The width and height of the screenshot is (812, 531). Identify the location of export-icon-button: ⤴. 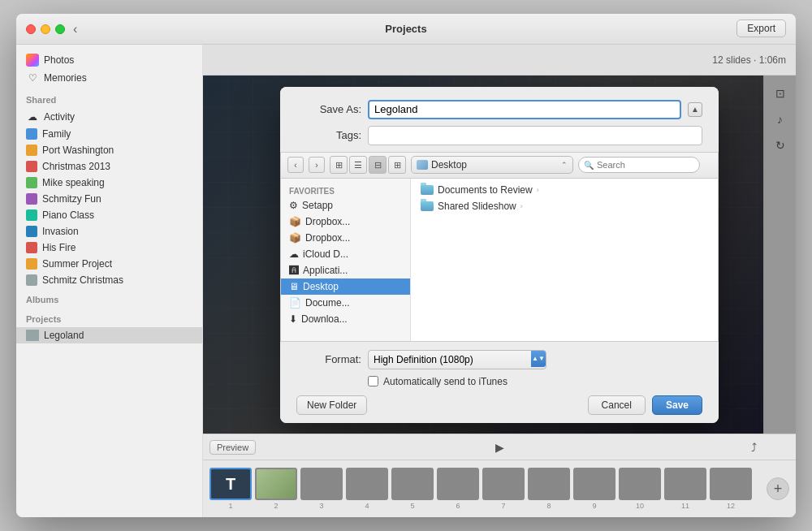
(754, 447).